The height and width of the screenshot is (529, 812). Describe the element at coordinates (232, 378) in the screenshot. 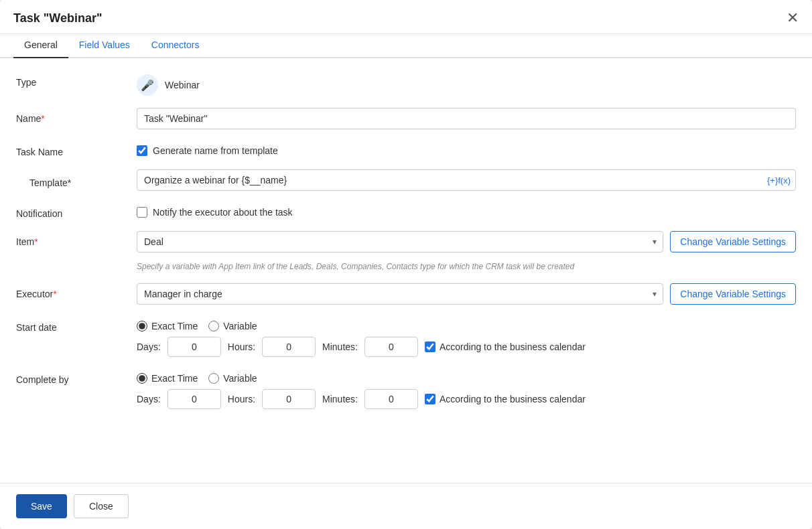

I see `complete-by-variable-option: Variable` at that location.